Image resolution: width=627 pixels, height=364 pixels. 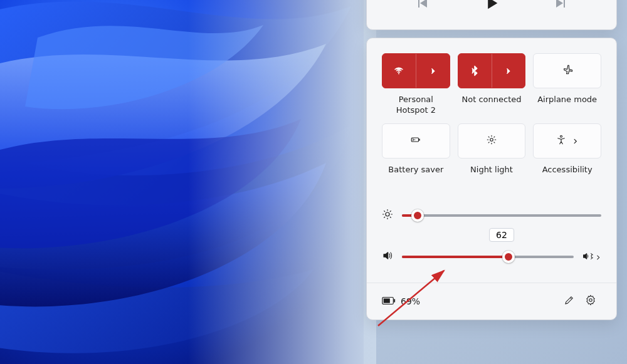 What do you see at coordinates (508, 257) in the screenshot?
I see `volume-slider-thumb` at bounding box center [508, 257].